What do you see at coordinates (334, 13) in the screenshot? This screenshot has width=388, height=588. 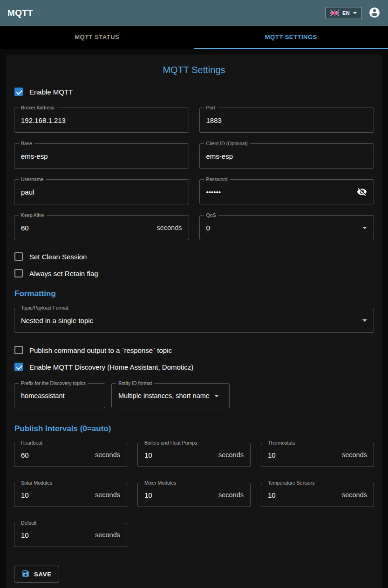 I see `uk-flag-icon` at bounding box center [334, 13].